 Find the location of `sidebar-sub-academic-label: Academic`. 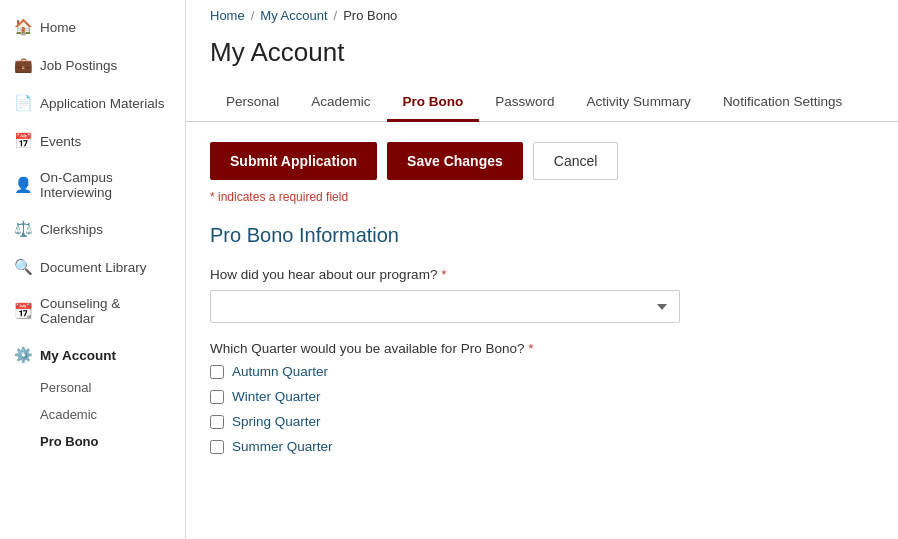

sidebar-sub-academic-label: Academic is located at coordinates (68, 414).